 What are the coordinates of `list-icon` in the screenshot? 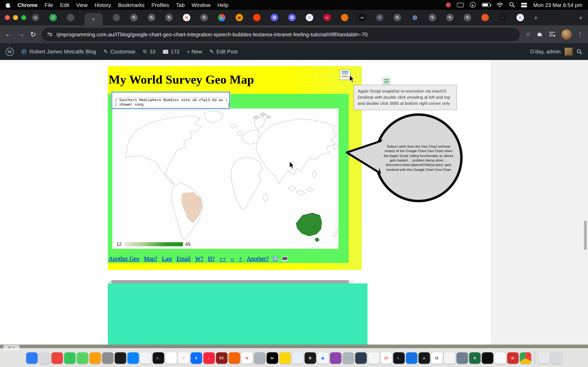 It's located at (275, 259).